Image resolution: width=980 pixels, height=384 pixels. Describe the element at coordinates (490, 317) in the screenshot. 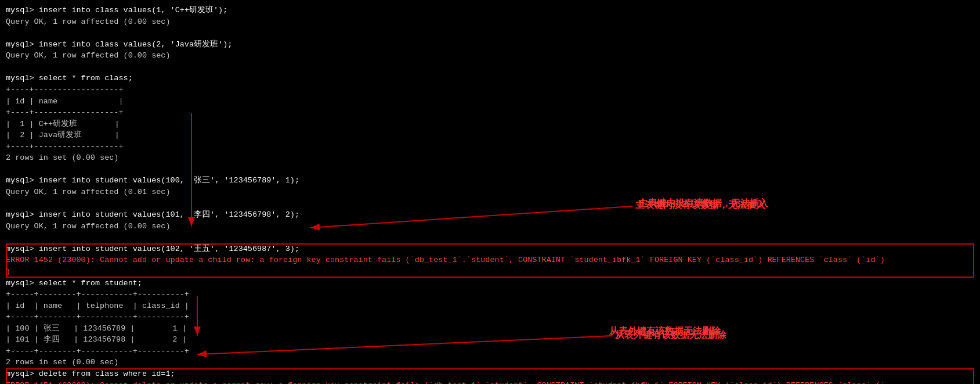

I see `line-28: +-----+--------+-----------+----------+` at that location.